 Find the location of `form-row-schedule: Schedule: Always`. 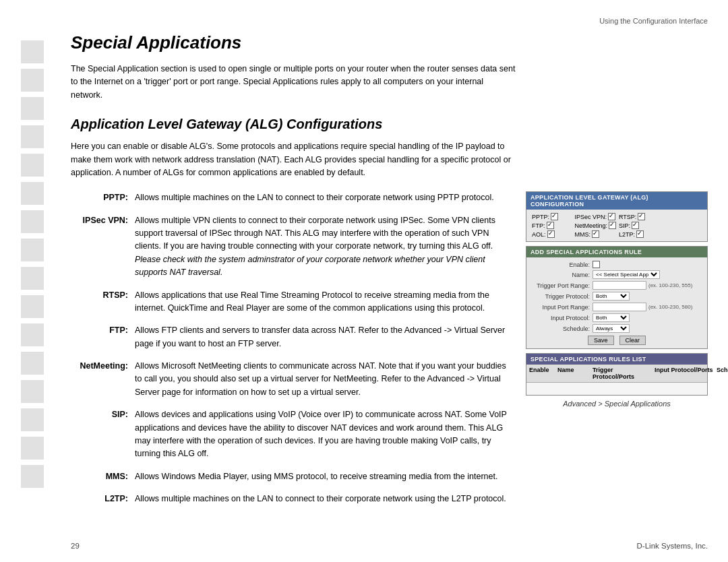

form-row-schedule: Schedule: Always is located at coordinates (617, 329).